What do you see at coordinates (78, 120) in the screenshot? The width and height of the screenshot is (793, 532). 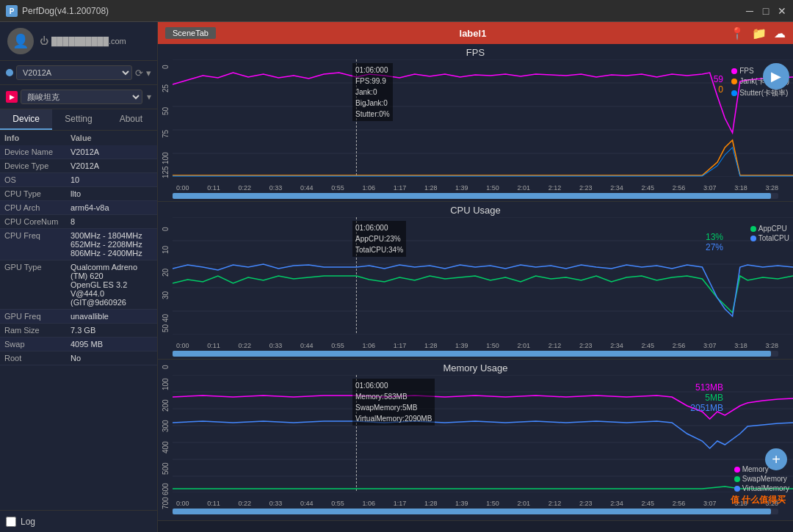 I see `tab-setting: Setting` at bounding box center [78, 120].